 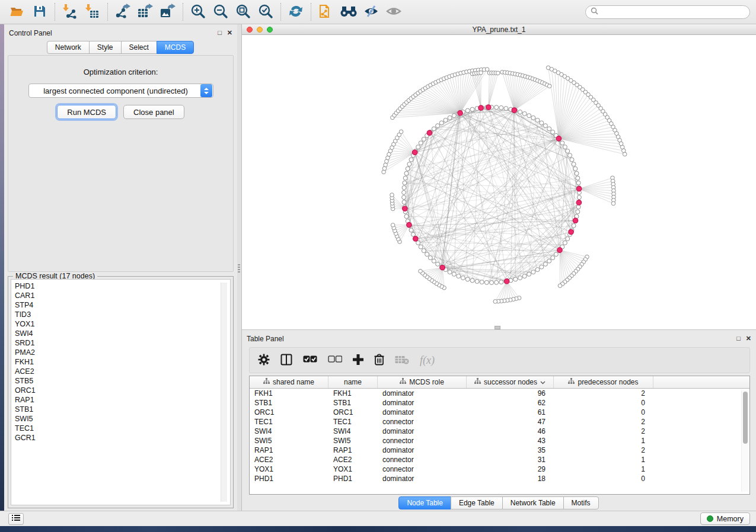 I want to click on vertical-splitter, so click(x=240, y=268).